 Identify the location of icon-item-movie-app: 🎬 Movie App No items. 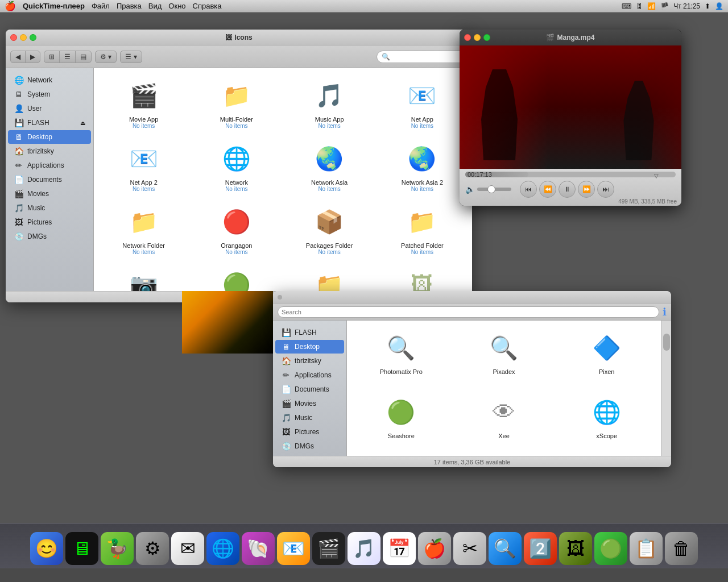
(143, 103).